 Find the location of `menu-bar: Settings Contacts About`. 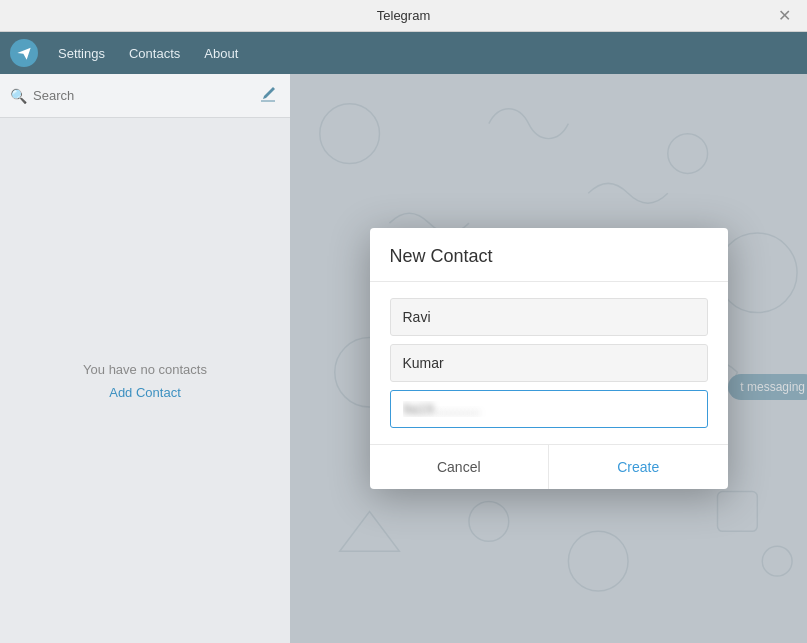

menu-bar: Settings Contacts About is located at coordinates (404, 53).